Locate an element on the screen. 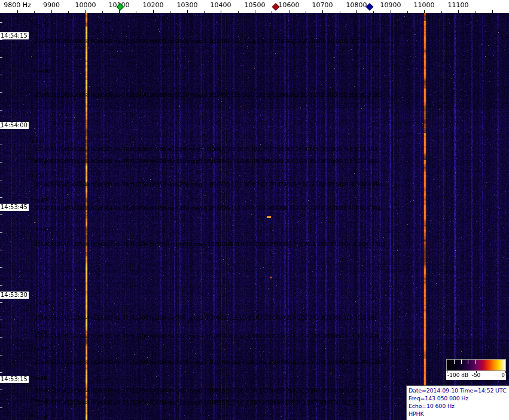 The image size is (509, 420). time-offset-tag: ^t+51 is located at coordinates (36, 176).